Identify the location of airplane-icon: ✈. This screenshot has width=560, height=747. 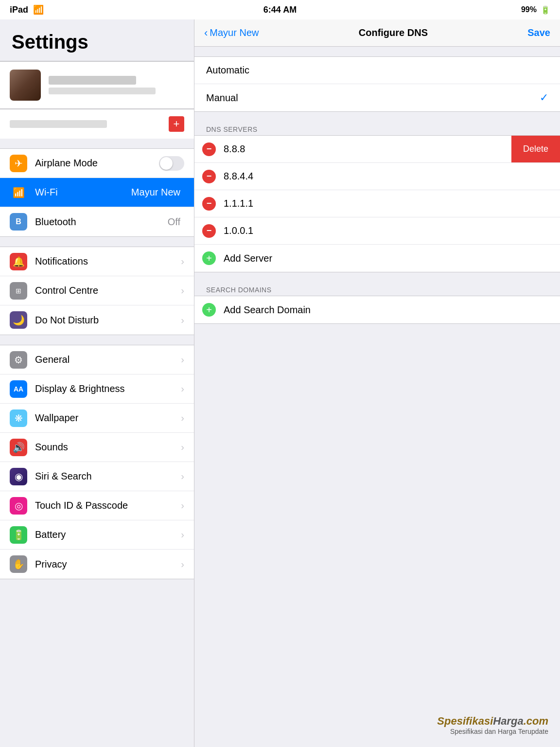
(18, 163).